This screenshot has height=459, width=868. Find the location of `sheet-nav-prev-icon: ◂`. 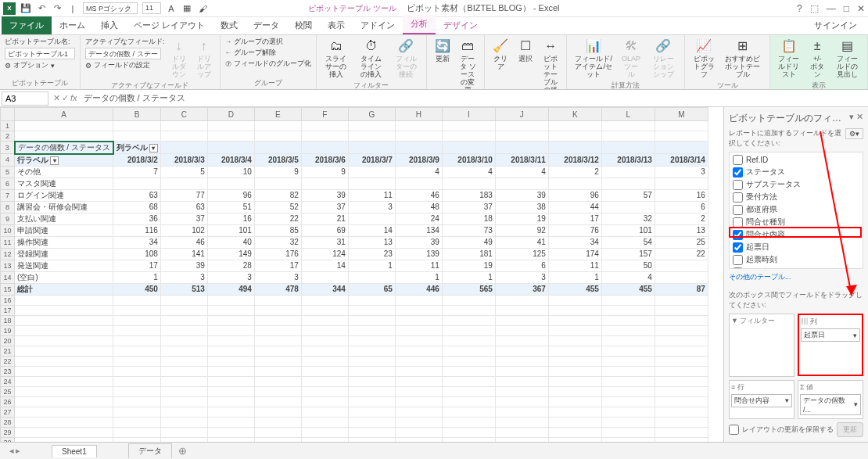

sheet-nav-prev-icon: ◂ is located at coordinates (12, 450).